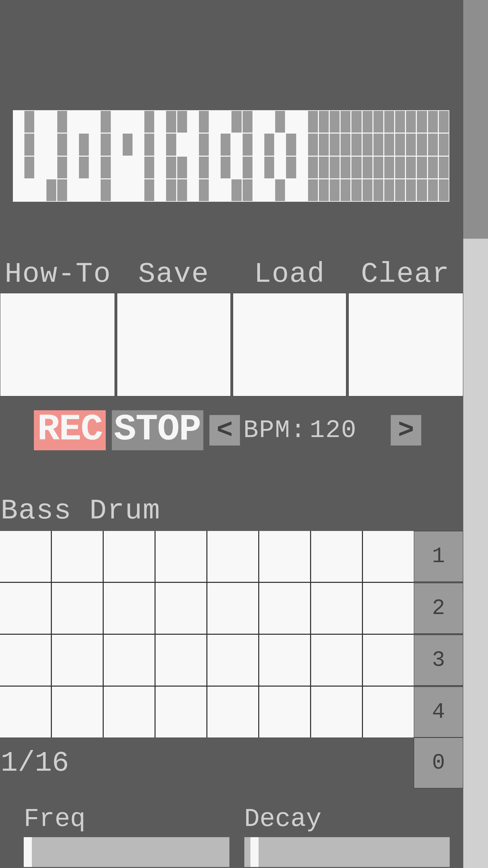 The width and height of the screenshot is (488, 868). Describe the element at coordinates (347, 852) in the screenshot. I see `decay-slider` at that location.